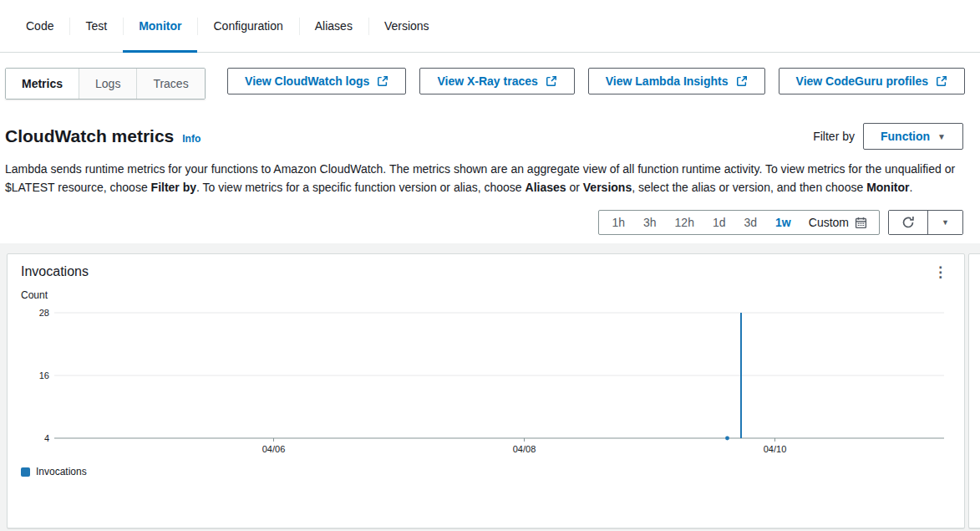 This screenshot has width=980, height=531. I want to click on tab-code: Code, so click(40, 26).